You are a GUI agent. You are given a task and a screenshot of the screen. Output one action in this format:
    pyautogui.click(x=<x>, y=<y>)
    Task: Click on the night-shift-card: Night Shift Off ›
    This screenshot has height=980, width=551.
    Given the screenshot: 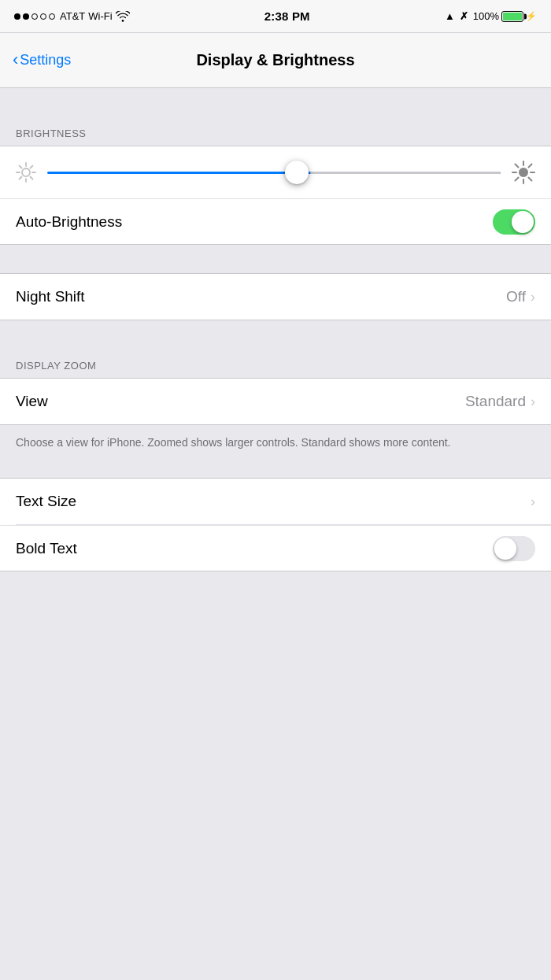 What is the action you would take?
    pyautogui.click(x=276, y=297)
    